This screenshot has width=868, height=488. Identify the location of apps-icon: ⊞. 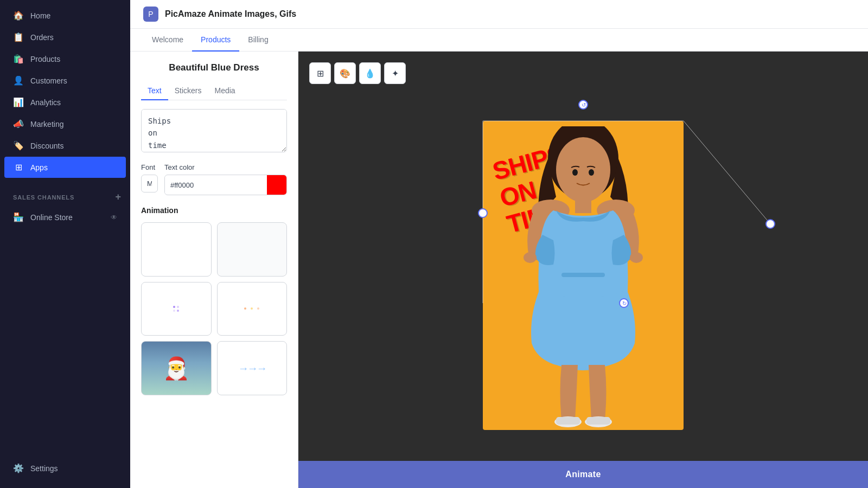
(18, 167).